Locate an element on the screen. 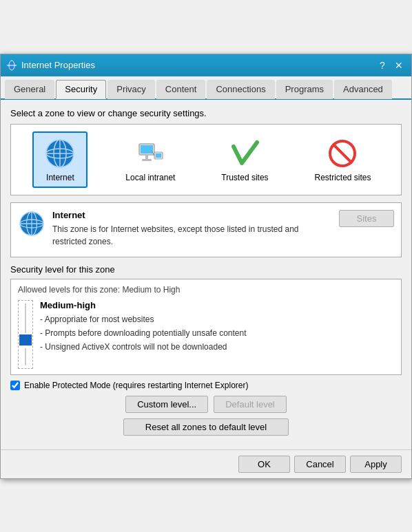 This screenshot has width=412, height=532. trusted-sites-icon is located at coordinates (245, 153).